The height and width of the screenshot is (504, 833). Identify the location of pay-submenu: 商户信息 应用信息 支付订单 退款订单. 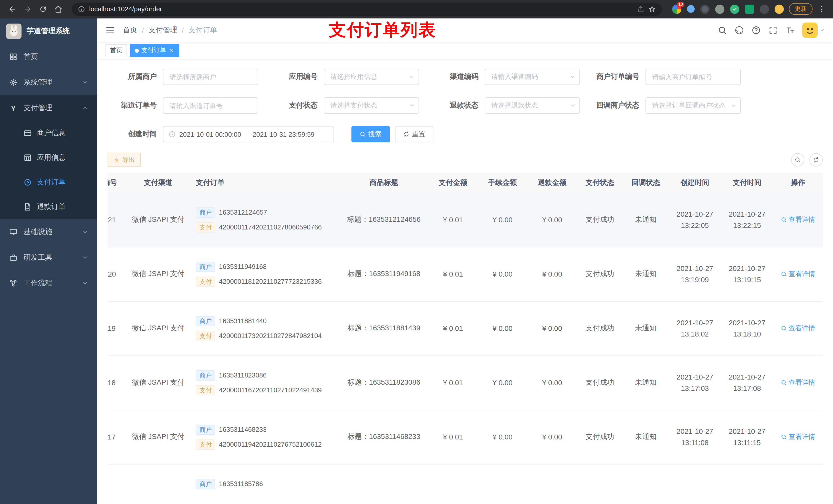
(49, 170).